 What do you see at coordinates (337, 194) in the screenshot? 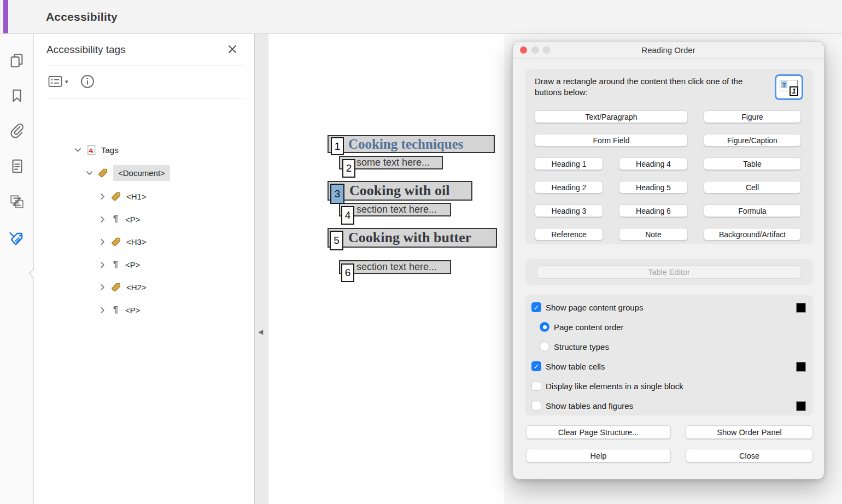
I see `reading-order-badge-selected: 3` at bounding box center [337, 194].